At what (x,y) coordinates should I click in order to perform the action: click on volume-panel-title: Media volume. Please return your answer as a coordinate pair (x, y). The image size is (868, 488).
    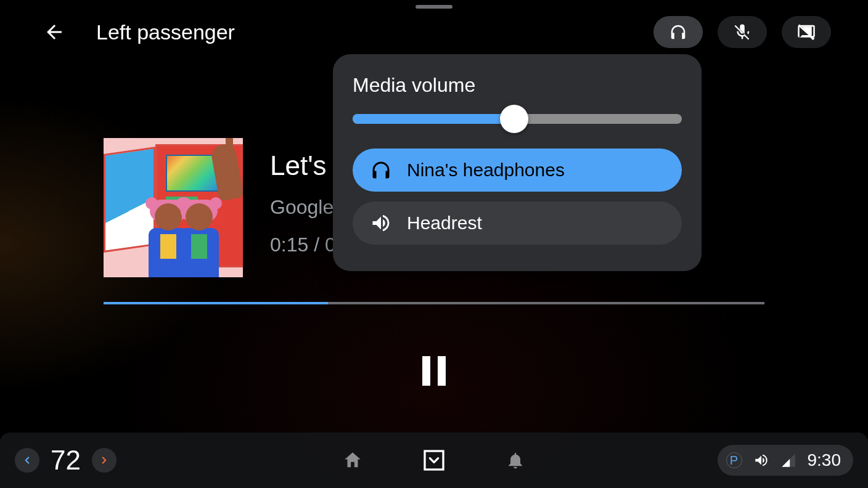
    Looking at the image, I should click on (517, 85).